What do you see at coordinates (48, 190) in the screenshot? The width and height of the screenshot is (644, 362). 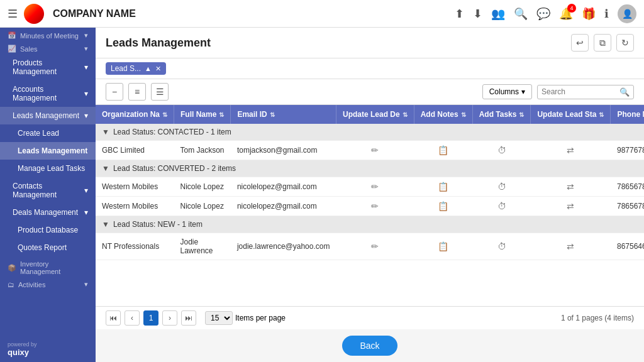 I see `sidebar-item-contacts-management: Contacts Management ▾` at bounding box center [48, 190].